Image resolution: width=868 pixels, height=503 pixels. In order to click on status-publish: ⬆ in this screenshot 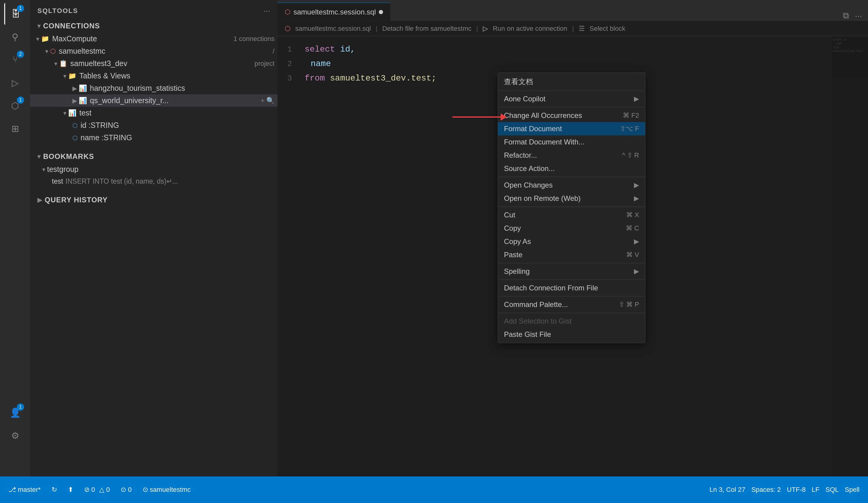, I will do `click(71, 490)`.